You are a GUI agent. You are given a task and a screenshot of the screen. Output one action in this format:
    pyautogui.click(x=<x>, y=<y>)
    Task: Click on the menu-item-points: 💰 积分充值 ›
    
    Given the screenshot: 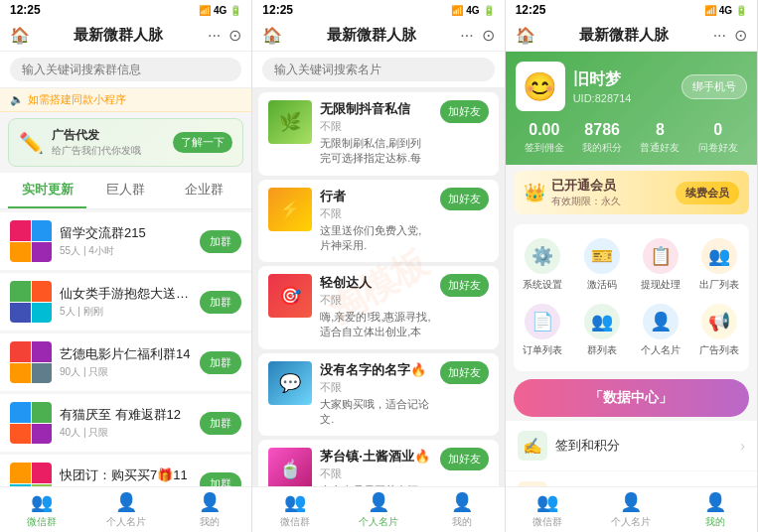 What is the action you would take?
    pyautogui.click(x=632, y=478)
    